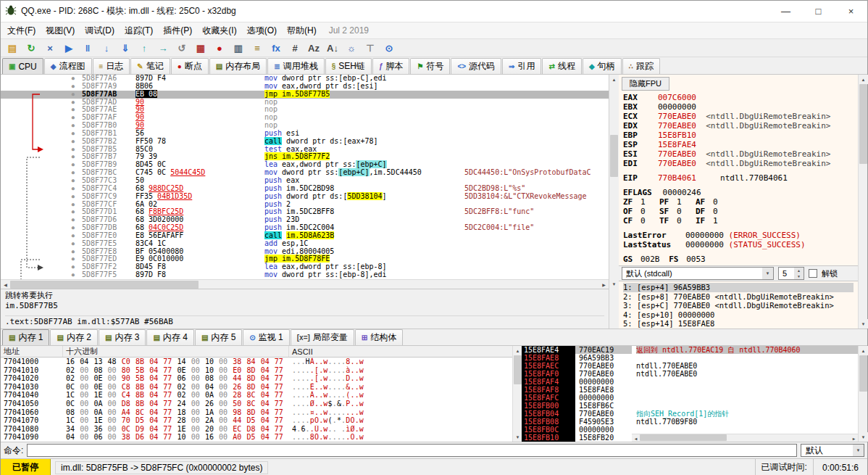 Image resolution: width=868 pixels, height=475 pixels. Describe the element at coordinates (256, 421) in the screenshot. I see `dump-row: 770410701C001E0070D5047728002A0044D50477…` at that location.